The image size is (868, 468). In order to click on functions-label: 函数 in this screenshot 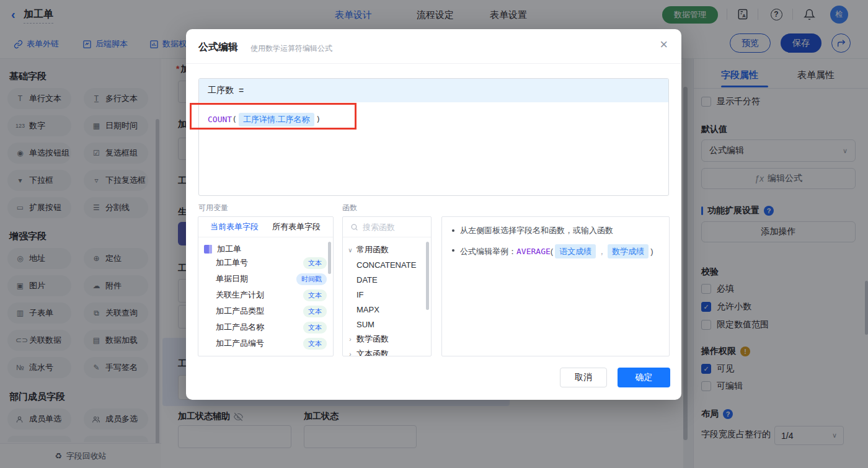, I will do `click(350, 208)`.